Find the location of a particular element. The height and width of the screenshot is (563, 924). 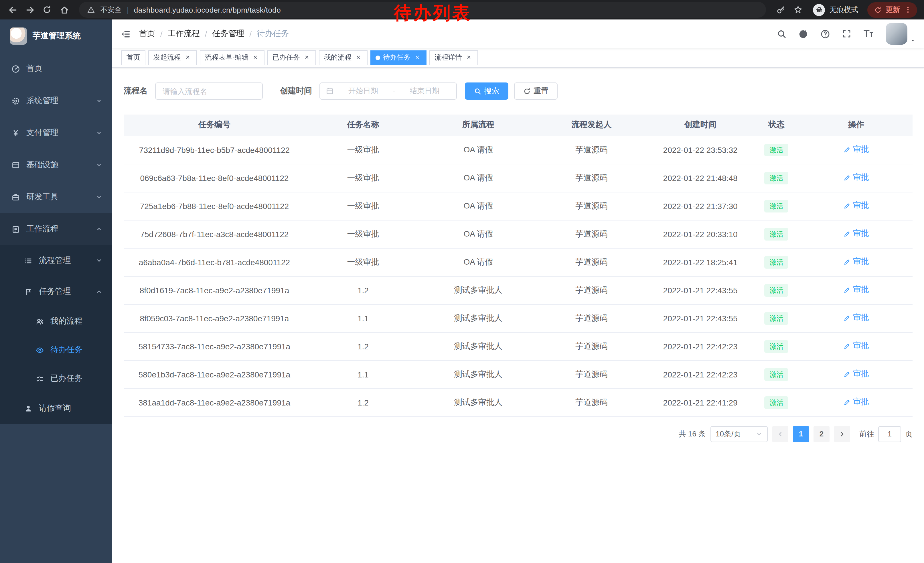

sidebar-item-system: 系统管理 is located at coordinates (56, 101).